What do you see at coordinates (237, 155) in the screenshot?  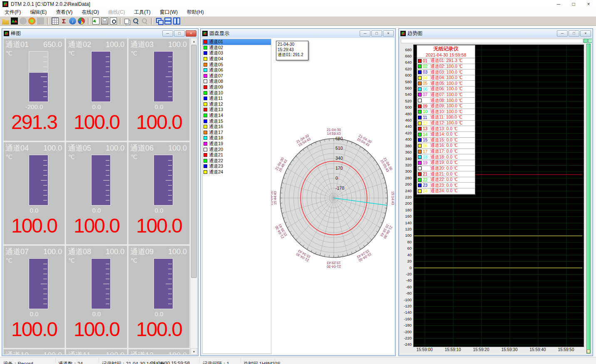 I see `channel-list-item-通道21: 通道21` at bounding box center [237, 155].